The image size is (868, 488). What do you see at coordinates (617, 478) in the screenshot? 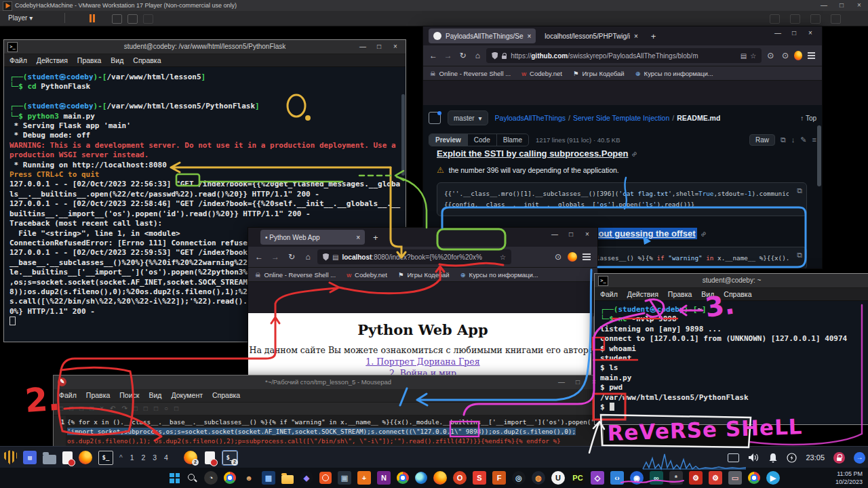
I see `taskbar-icon: ‹›` at bounding box center [617, 478].